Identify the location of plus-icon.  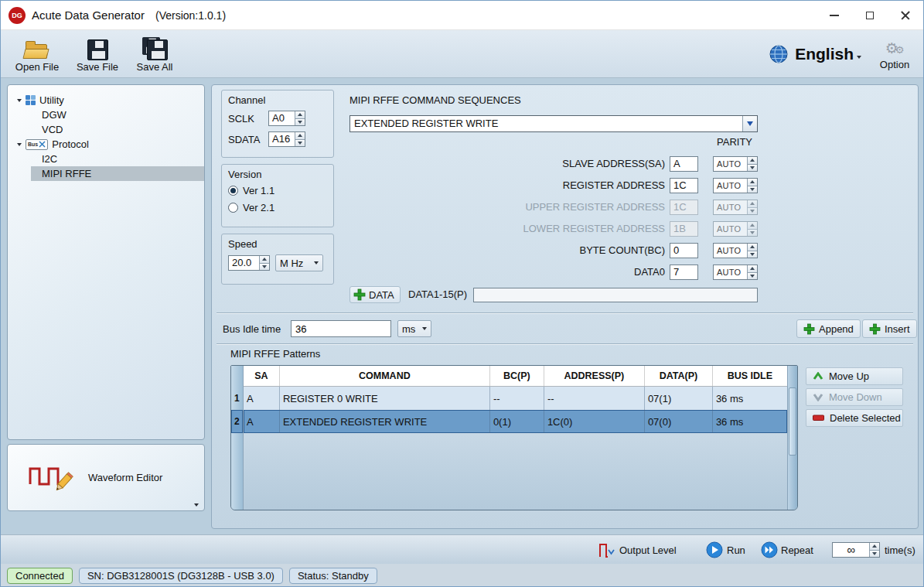
(360, 295).